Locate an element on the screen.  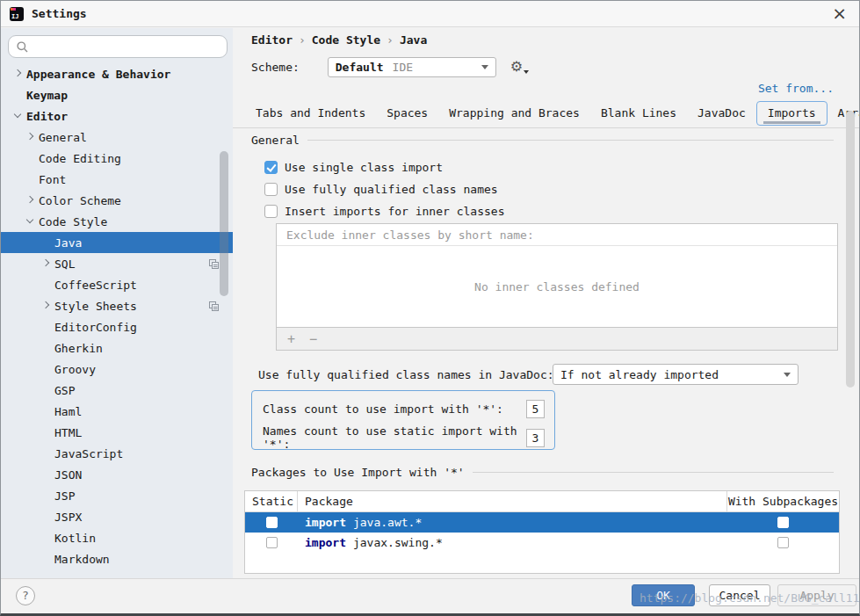
sidebar-item-code-style: Code Style is located at coordinates (117, 221).